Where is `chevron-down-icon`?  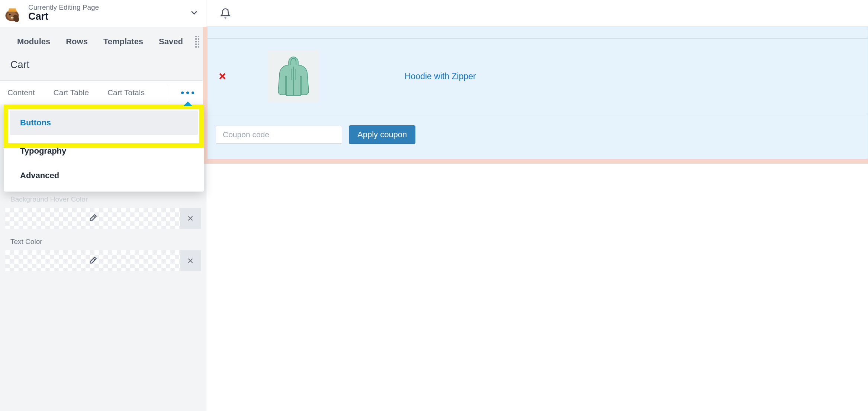
chevron-down-icon is located at coordinates (194, 13).